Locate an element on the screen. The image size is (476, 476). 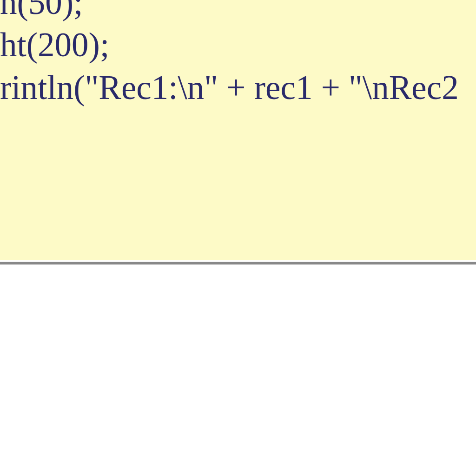
separator is located at coordinates (238, 263).